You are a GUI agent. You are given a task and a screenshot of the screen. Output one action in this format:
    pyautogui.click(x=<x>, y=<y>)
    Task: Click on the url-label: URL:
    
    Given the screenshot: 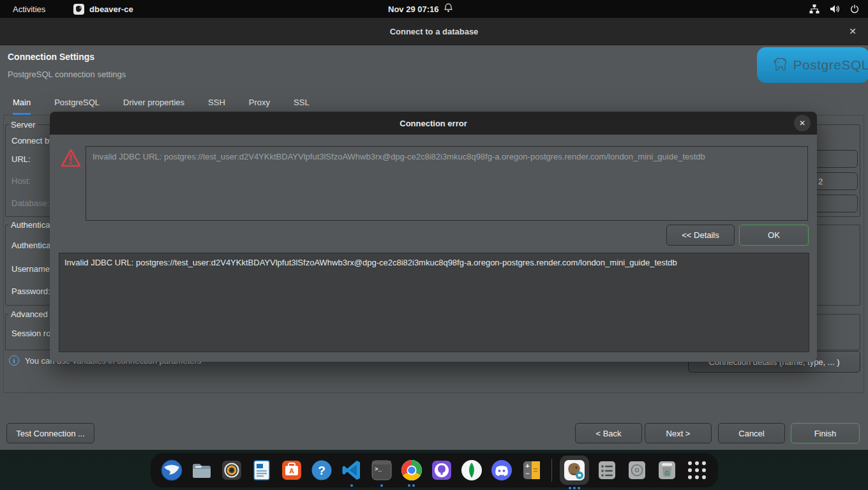 What is the action you would take?
    pyautogui.click(x=21, y=160)
    